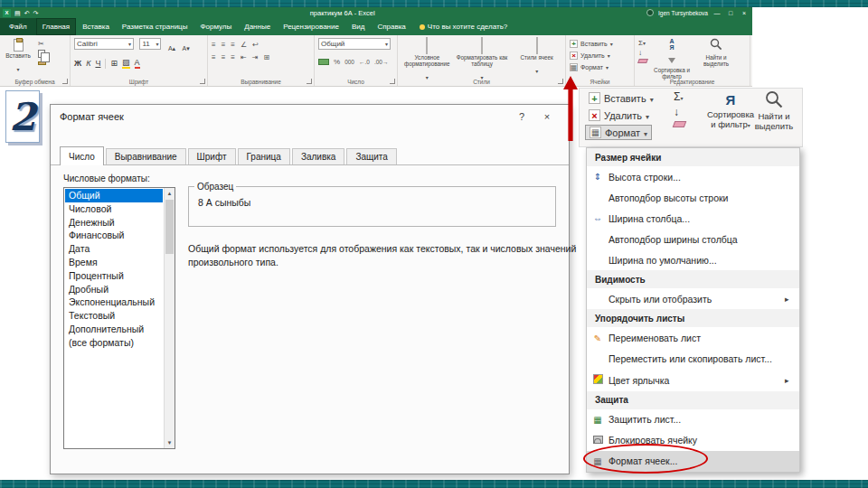 This screenshot has width=868, height=488. I want to click on ribbon-tab-Файл: Файл, so click(18, 27).